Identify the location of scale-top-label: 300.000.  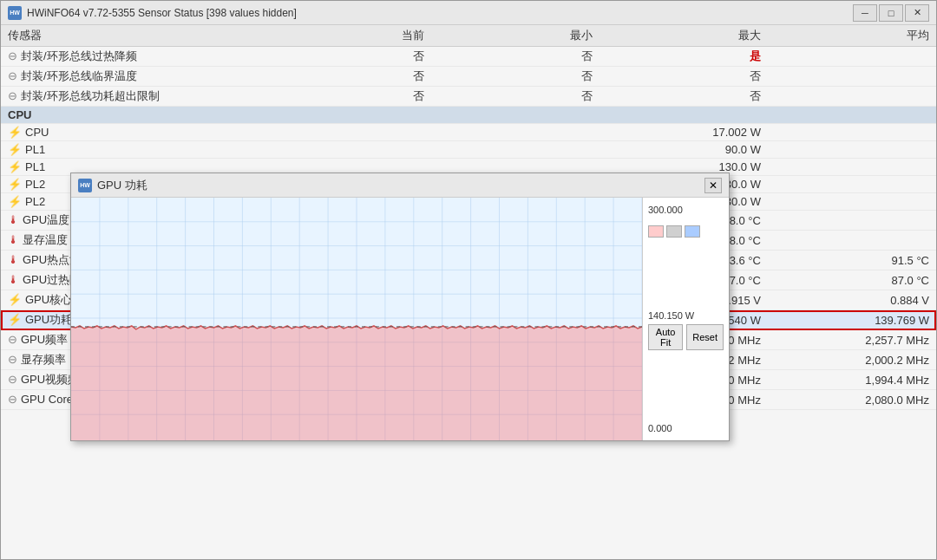
(685, 210).